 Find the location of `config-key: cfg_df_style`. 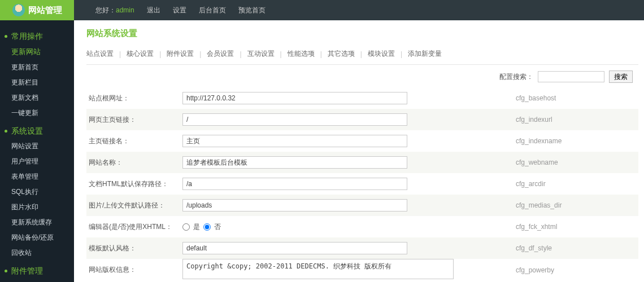

config-key: cfg_df_style is located at coordinates (506, 248).